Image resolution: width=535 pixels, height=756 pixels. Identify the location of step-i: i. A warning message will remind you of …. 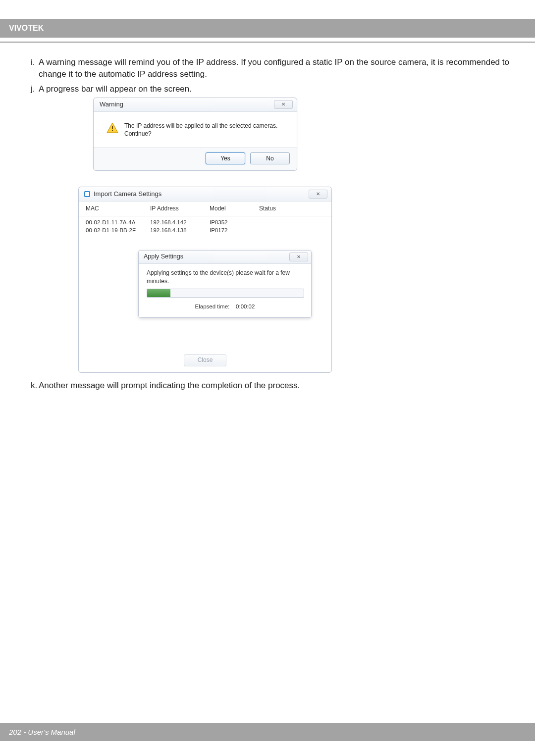
(270, 68).